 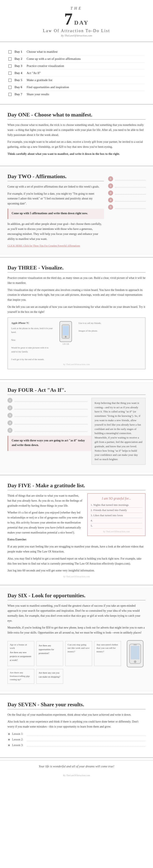 What do you see at coordinates (116, 499) in the screenshot?
I see `gratitude-title: I am SO grateful for...` at bounding box center [116, 499].